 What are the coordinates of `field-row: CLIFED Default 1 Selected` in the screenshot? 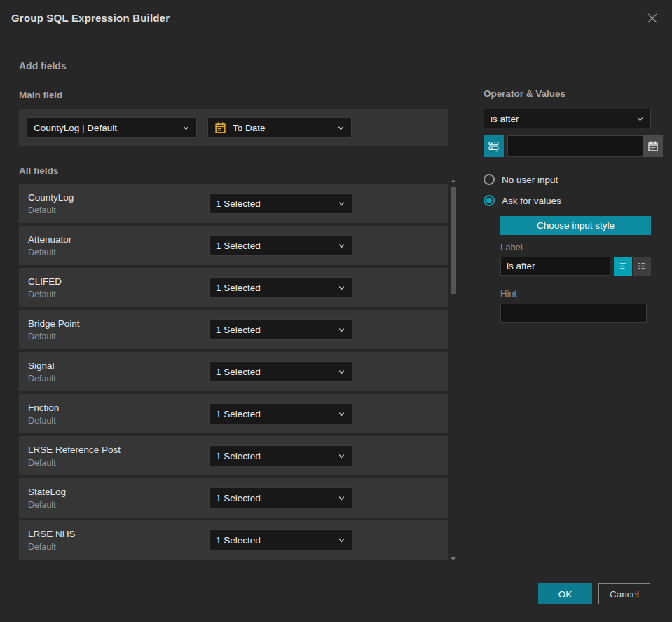 It's located at (234, 288).